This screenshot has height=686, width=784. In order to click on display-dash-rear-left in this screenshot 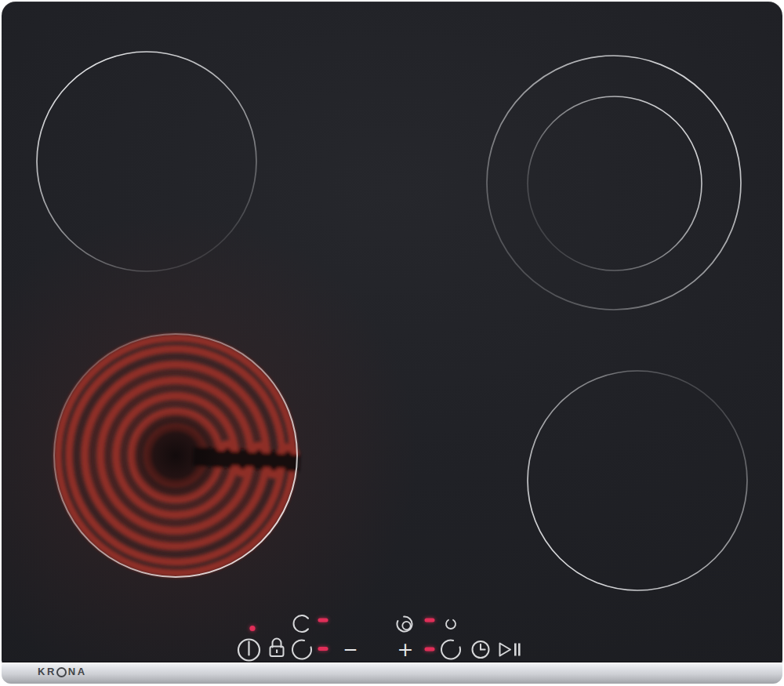, I will do `click(323, 621)`.